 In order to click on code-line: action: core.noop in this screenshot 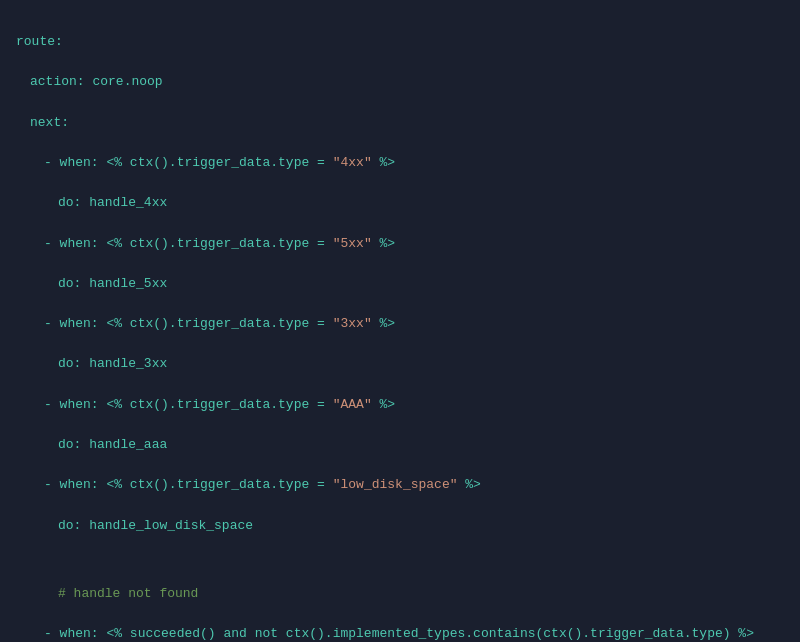, I will do `click(400, 82)`.